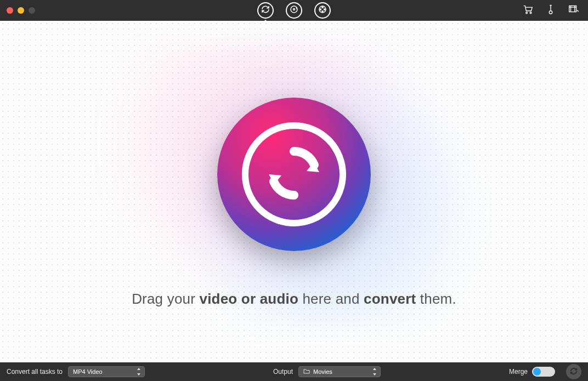 This screenshot has height=381, width=588. Describe the element at coordinates (166, 299) in the screenshot. I see `drop-hint-text-1: Drag your` at that location.